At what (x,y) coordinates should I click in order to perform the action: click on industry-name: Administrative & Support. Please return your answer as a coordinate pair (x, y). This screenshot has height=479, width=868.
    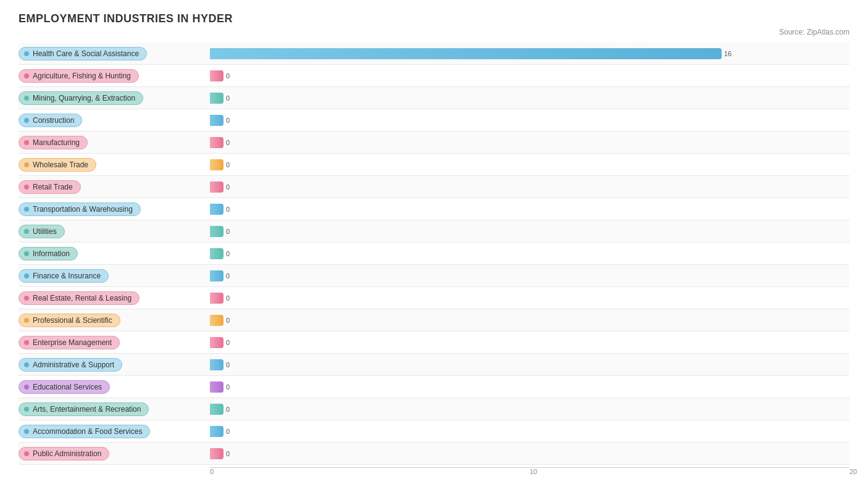
    Looking at the image, I should click on (73, 365).